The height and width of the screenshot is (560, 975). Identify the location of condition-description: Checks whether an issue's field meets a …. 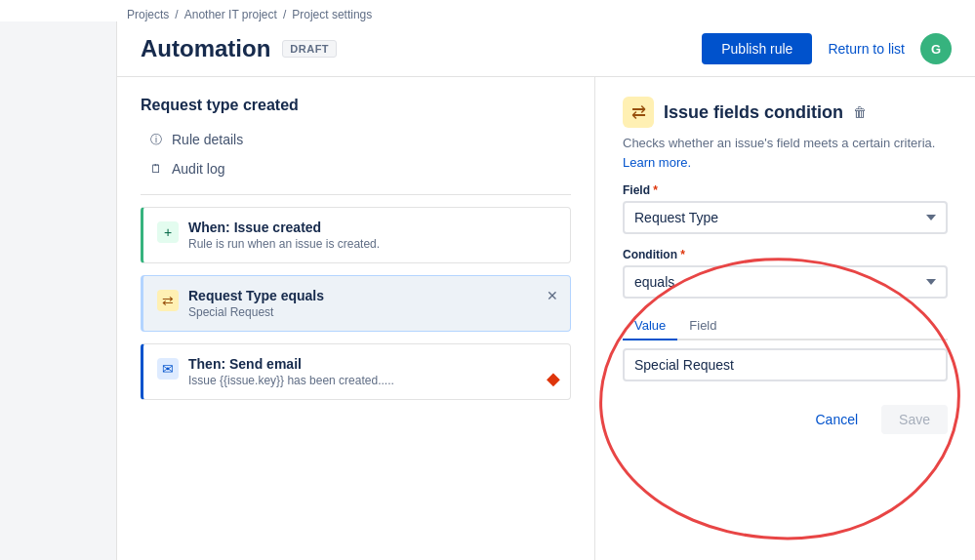
(785, 142).